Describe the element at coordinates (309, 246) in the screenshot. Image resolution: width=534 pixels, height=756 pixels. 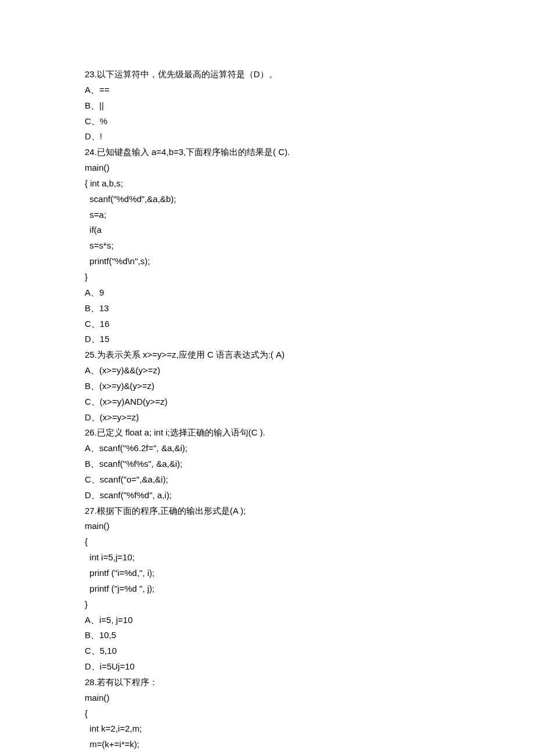
I see `text-line: s=s*s;` at that location.